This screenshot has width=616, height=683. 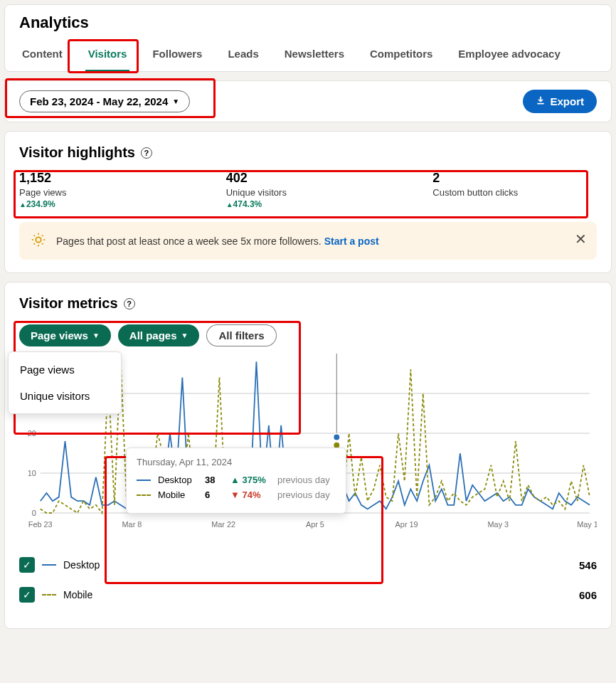 I want to click on legend-checkbox-mobile: ✓, so click(x=27, y=595).